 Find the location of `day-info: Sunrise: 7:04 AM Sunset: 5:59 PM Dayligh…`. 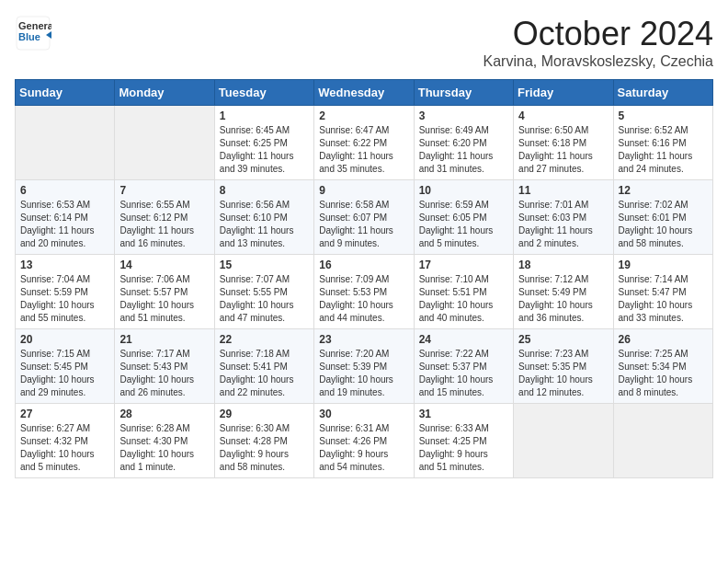

day-info: Sunrise: 7:04 AM Sunset: 5:59 PM Dayligh… is located at coordinates (64, 299).